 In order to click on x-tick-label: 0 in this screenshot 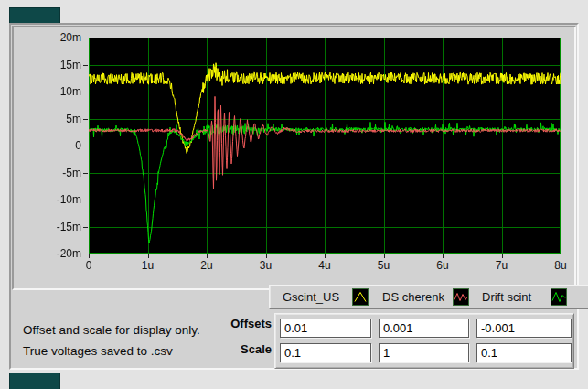, I will do `click(89, 265)`.